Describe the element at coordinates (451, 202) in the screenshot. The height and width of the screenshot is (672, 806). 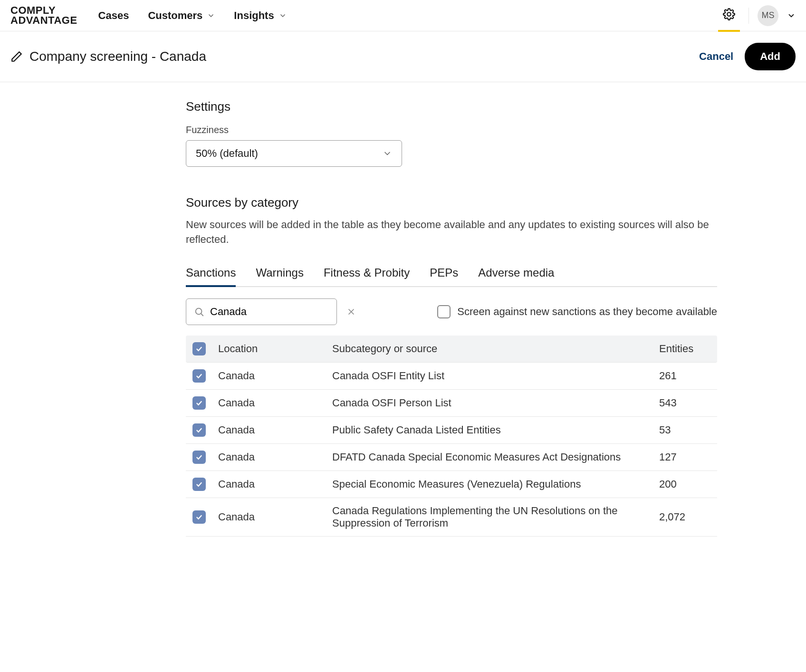
I see `sources-heading: Sources by category` at that location.